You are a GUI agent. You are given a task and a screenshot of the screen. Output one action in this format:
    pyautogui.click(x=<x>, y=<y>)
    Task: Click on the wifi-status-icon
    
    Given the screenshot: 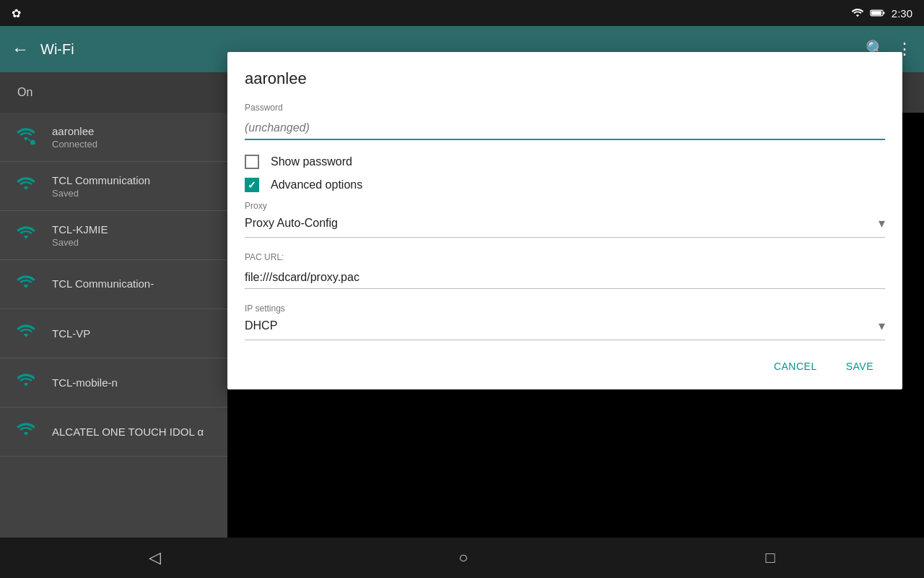 What is the action you would take?
    pyautogui.click(x=858, y=13)
    